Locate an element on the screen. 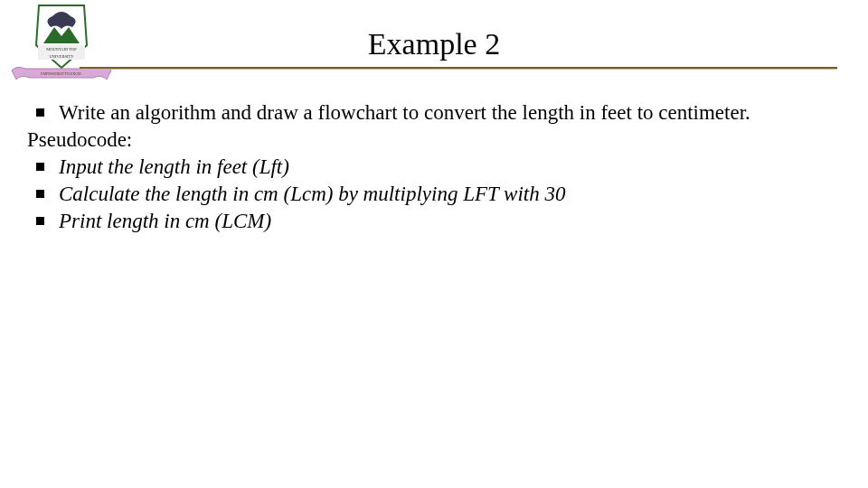  intro-text: Write an algorithm and draw a flowchart … is located at coordinates (450, 113).